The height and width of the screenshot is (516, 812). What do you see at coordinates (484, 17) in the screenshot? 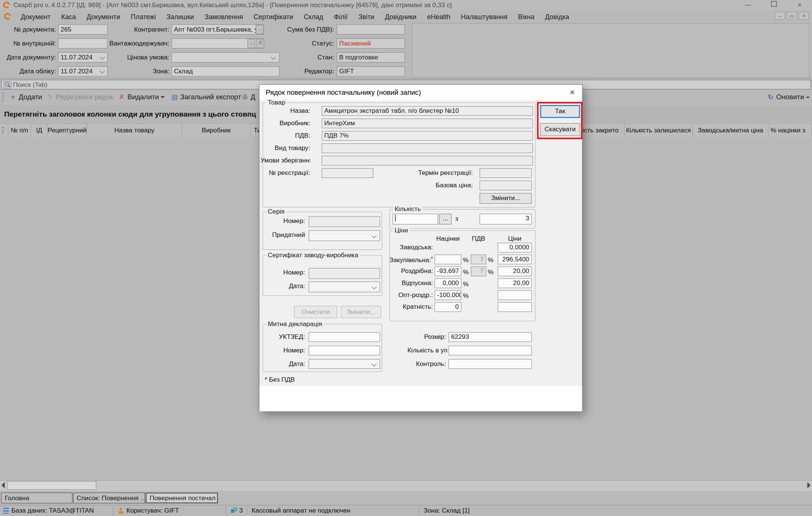
I see `menu-settings: Налаштування` at bounding box center [484, 17].